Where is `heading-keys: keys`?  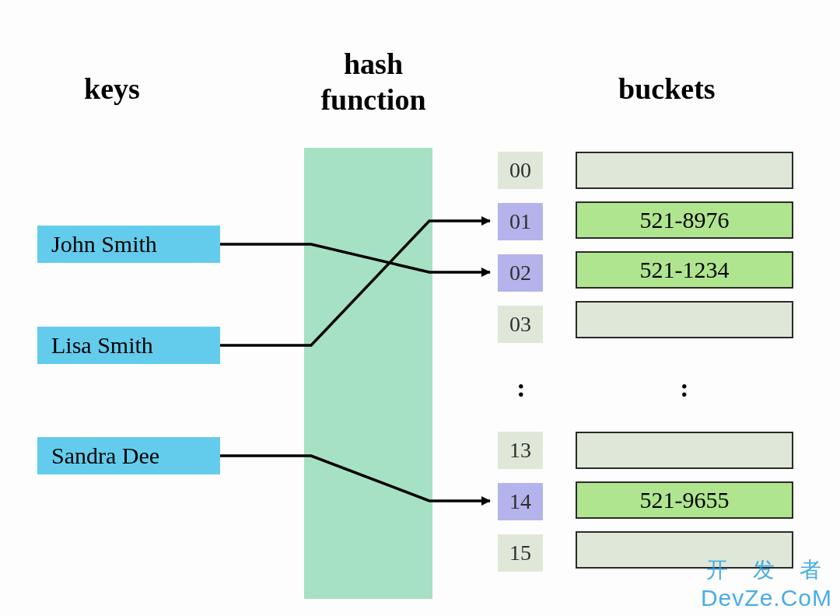
heading-keys: keys is located at coordinates (112, 89).